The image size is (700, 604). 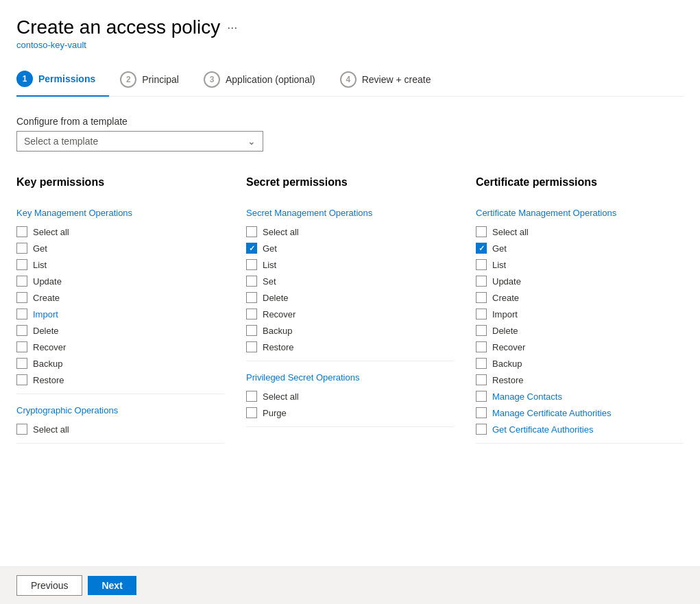 I want to click on perm-item-key-import: Import, so click(x=121, y=314).